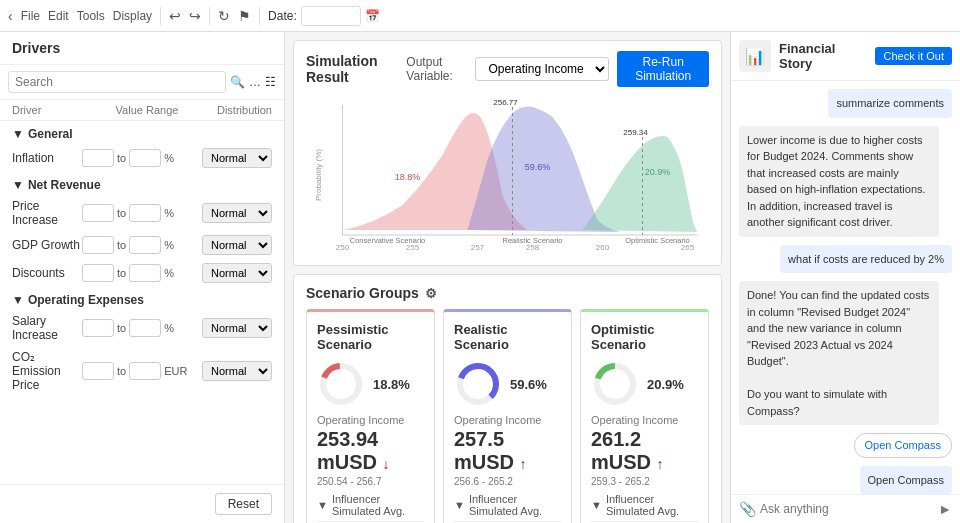 The height and width of the screenshot is (523, 960). I want to click on divider1, so click(160, 16).